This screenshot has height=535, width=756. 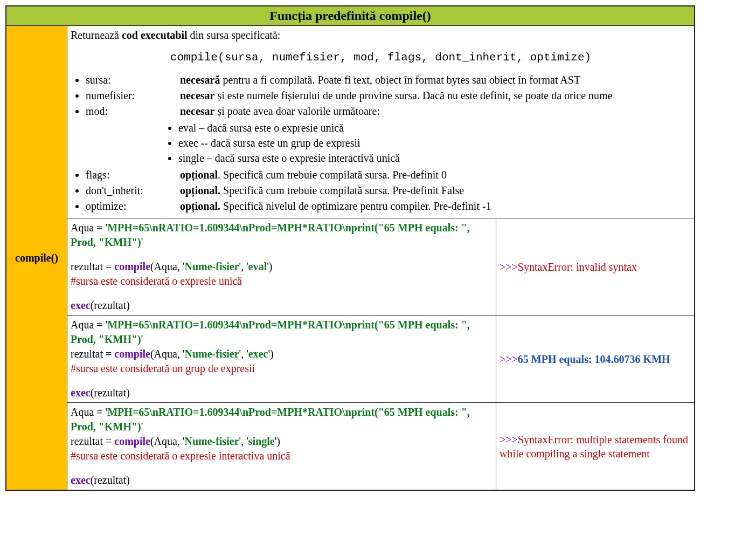 I want to click on example-row-exec: Aqua = 'MPH=65\nRATIO=1.609344\nProd=MPH…, so click(x=350, y=359).